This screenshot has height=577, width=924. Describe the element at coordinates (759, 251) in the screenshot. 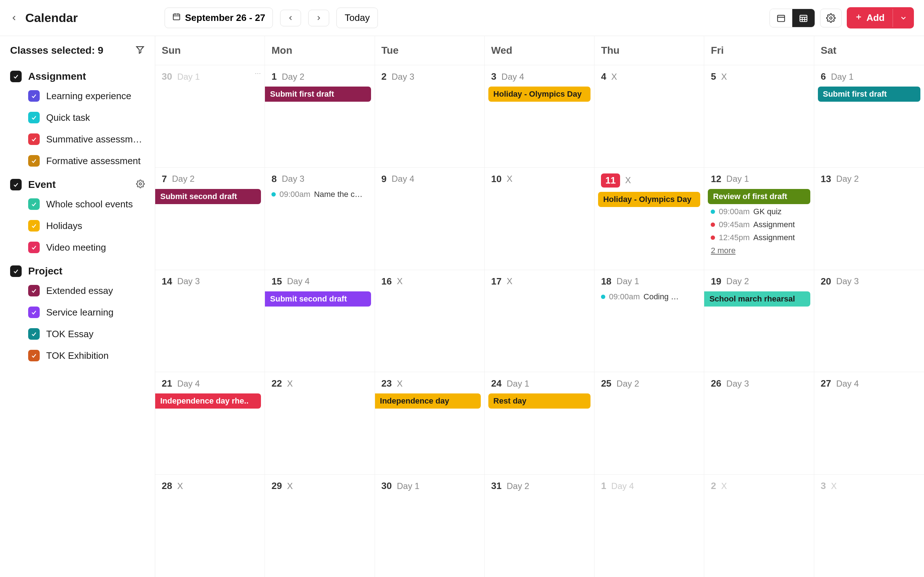

I see `more-events-link: 2 more` at that location.